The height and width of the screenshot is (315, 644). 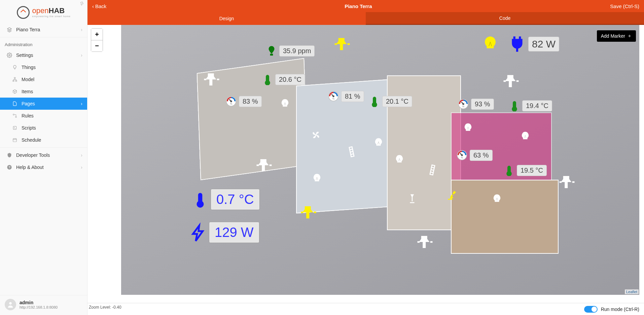 I want to click on save-button: Save (Ctrl-S), so click(x=624, y=6).